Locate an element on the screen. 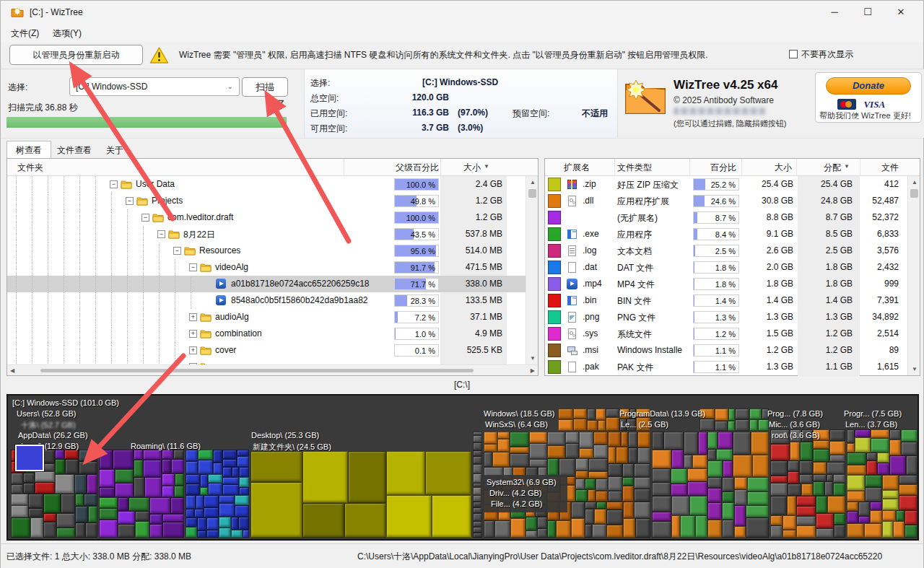 The image size is (924, 568). checkbox-box is located at coordinates (793, 54).